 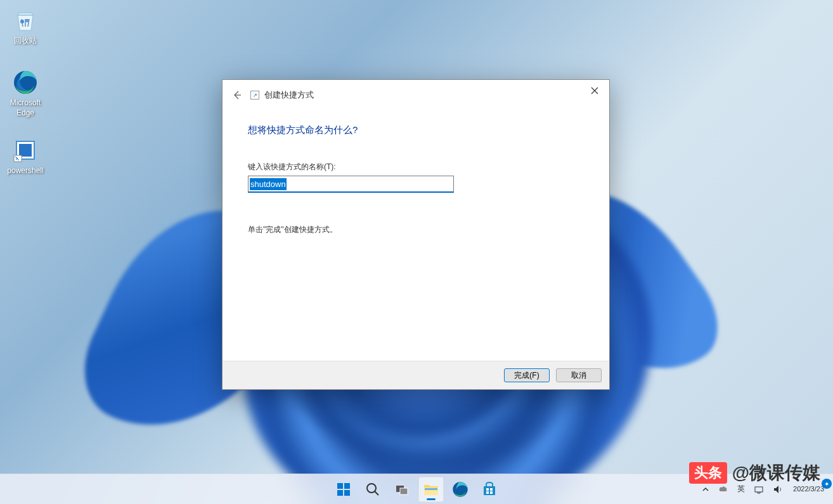 I want to click on desktop-icon-label: 回收站, so click(x=25, y=41).